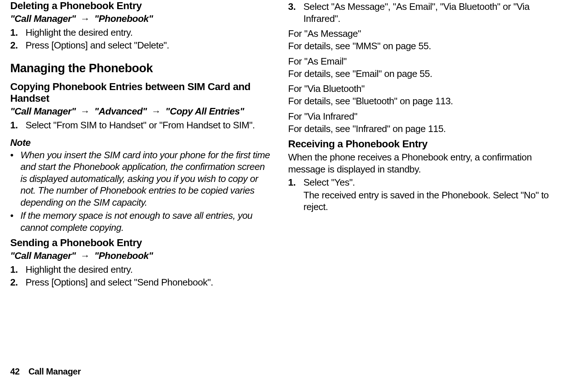  What do you see at coordinates (142, 222) in the screenshot?
I see `note-item: • If the memory space is not enough to s…` at bounding box center [142, 222].